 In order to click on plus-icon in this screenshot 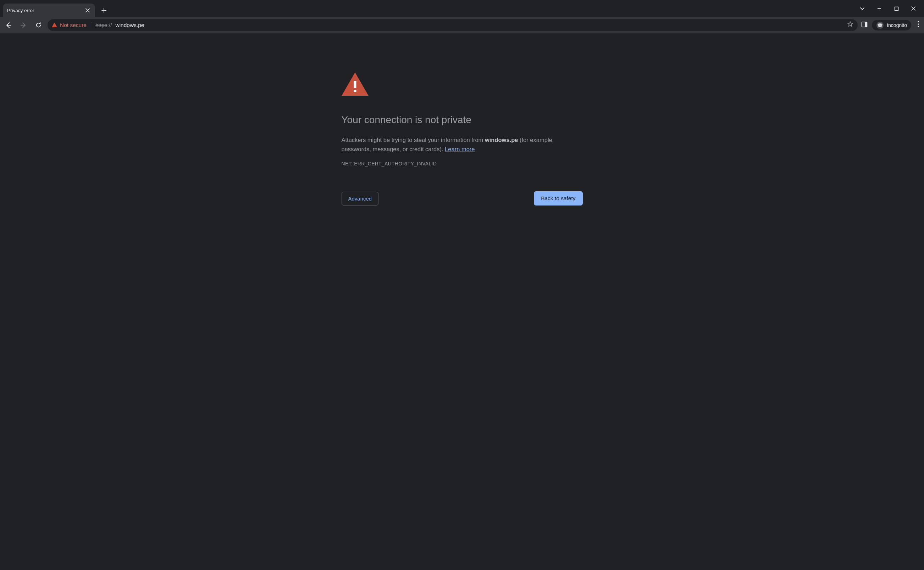, I will do `click(104, 11)`.